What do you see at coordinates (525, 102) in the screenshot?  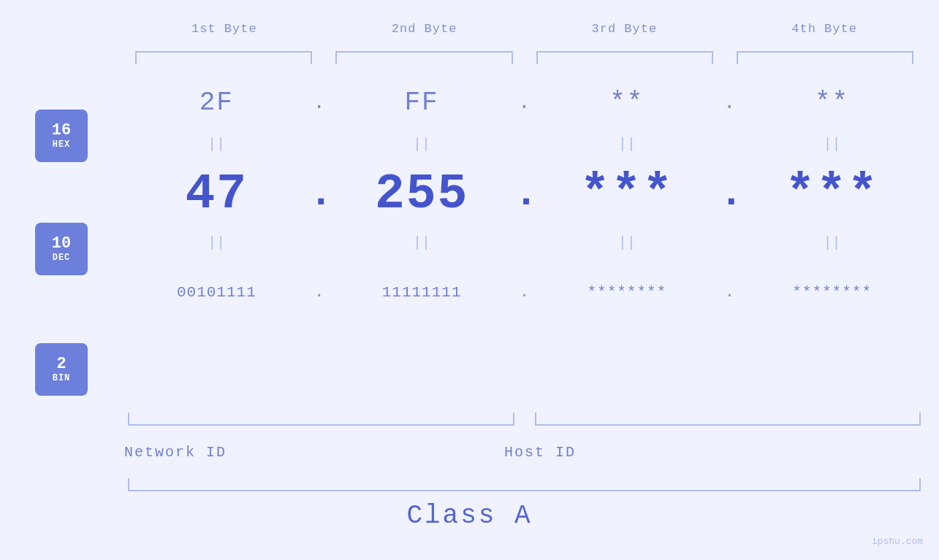 I see `hex-row: 2F . FF . ** . **` at bounding box center [525, 102].